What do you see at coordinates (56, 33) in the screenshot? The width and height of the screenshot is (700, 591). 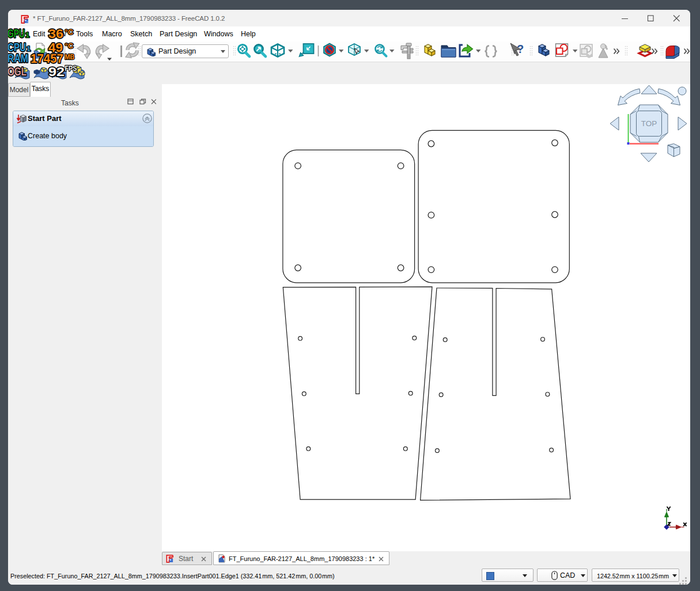 I see `svg-text: 36` at bounding box center [56, 33].